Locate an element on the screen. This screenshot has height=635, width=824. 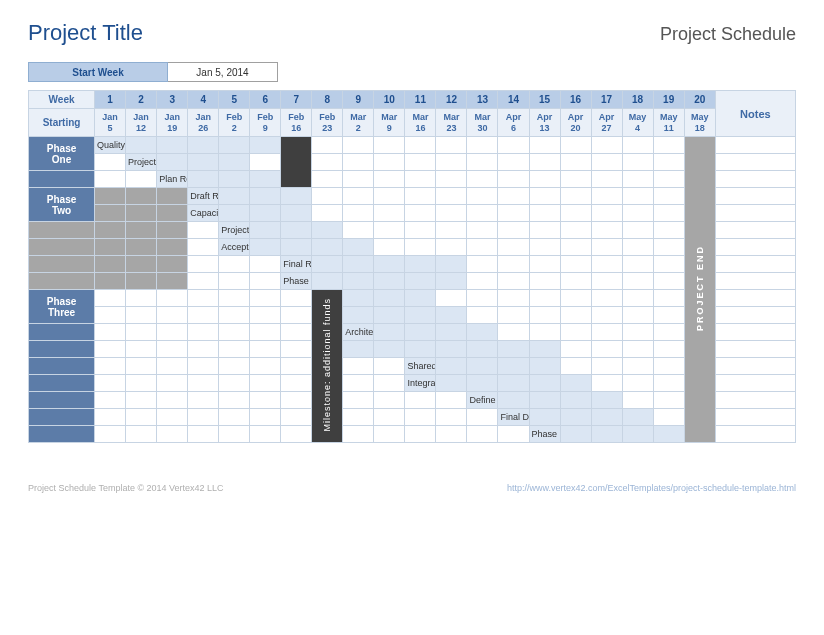
header-notes: Notes is located at coordinates (755, 114).